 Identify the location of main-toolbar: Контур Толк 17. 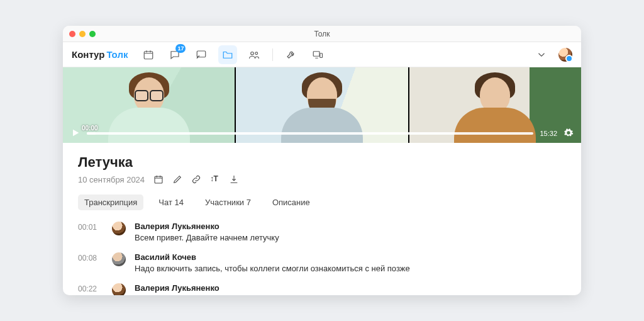
(322, 55).